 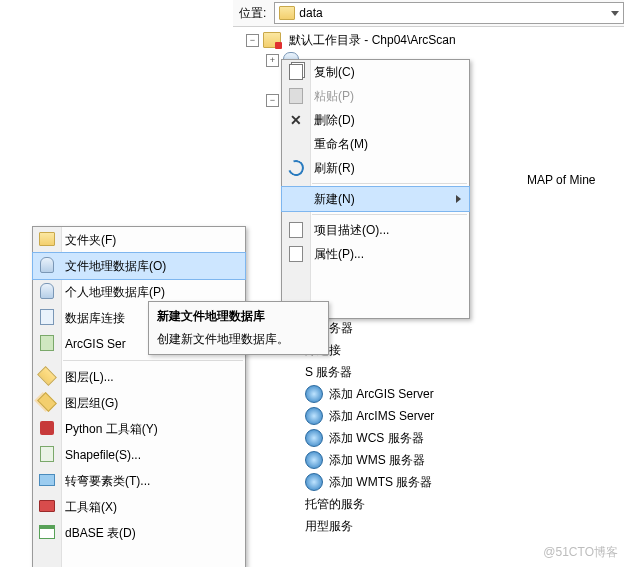 What do you see at coordinates (47, 428) in the screenshot?
I see `python-icon` at bounding box center [47, 428].